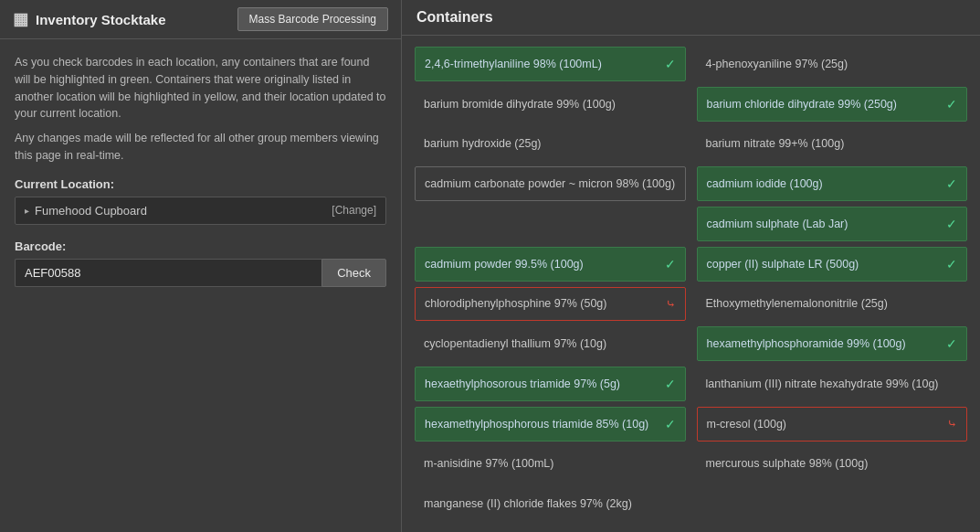 The image size is (980, 532). What do you see at coordinates (833, 463) in the screenshot?
I see `container-item-text: mercurous sulphate 98% (100g)` at bounding box center [833, 463].